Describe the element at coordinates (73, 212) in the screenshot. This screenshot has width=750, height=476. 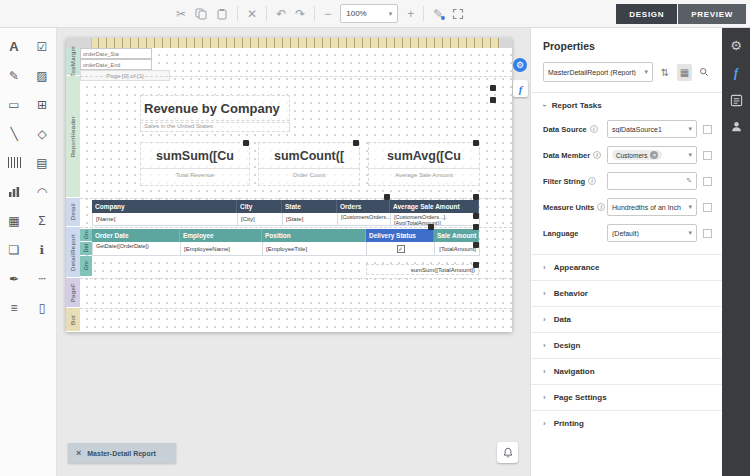
I see `band-detail: Detail` at that location.